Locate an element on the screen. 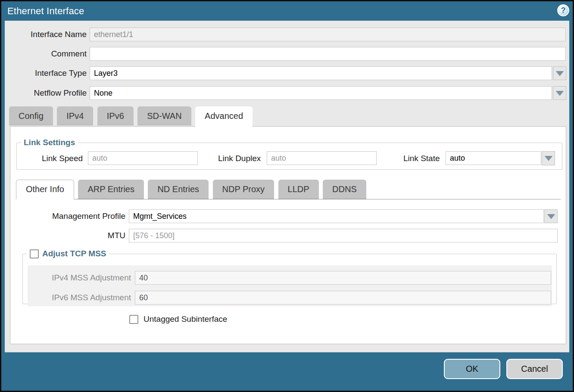 This screenshot has height=392, width=574. interface-type-label: Interface Type is located at coordinates (46, 73).